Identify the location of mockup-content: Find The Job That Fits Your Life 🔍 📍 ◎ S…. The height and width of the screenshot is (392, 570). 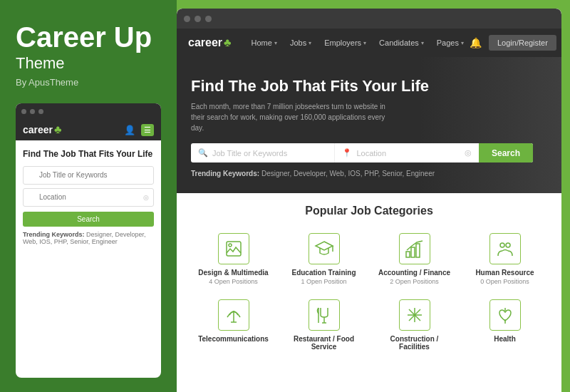
(88, 195).